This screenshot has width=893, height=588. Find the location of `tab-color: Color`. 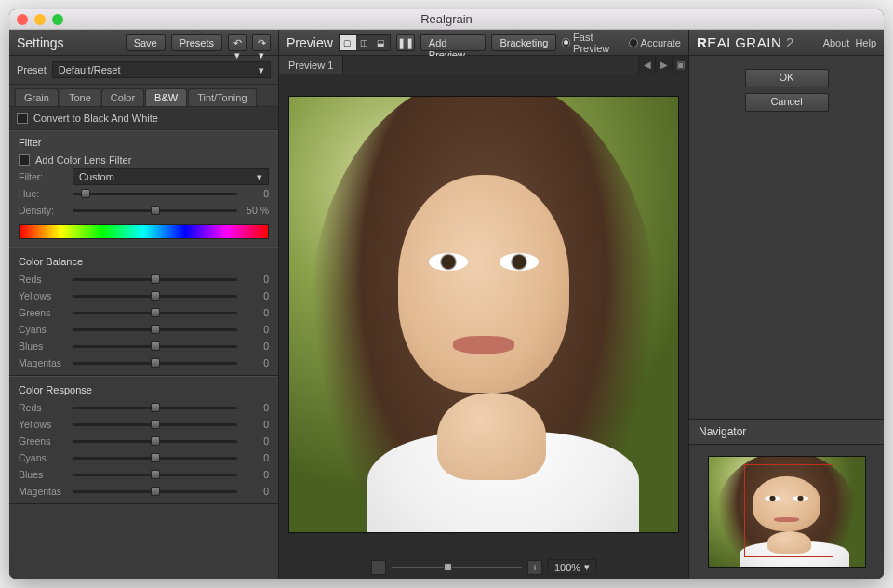

tab-color: Color is located at coordinates (123, 97).